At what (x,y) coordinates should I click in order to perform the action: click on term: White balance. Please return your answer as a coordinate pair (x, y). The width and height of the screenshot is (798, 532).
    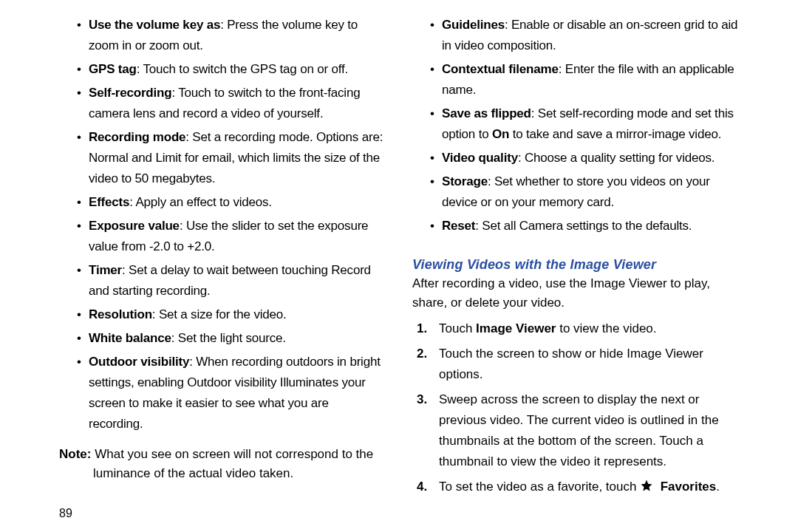
    Looking at the image, I should click on (130, 338).